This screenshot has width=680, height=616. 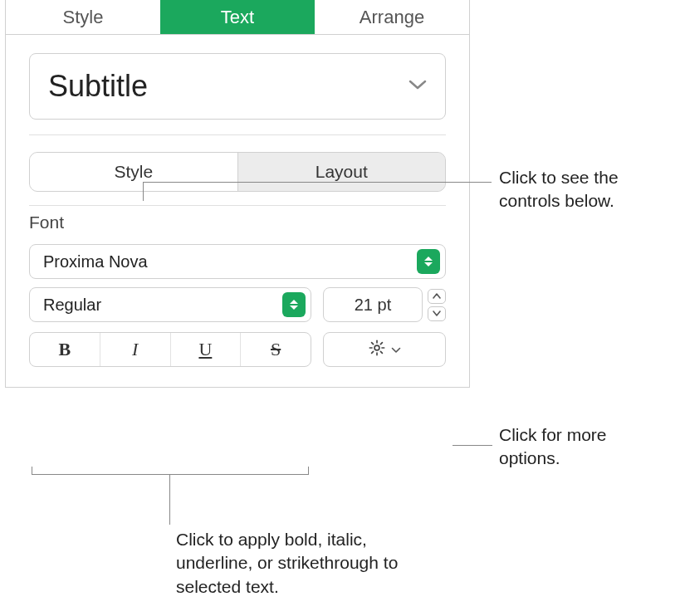 I want to click on subtab-style: Style, so click(x=135, y=172).